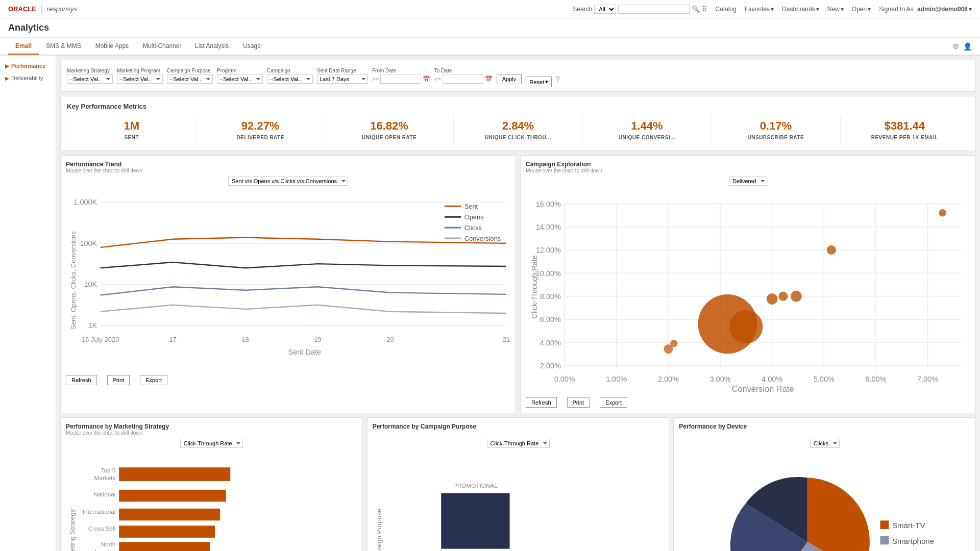  Describe the element at coordinates (539, 82) in the screenshot. I see `reset-button: Reset ▾` at that location.